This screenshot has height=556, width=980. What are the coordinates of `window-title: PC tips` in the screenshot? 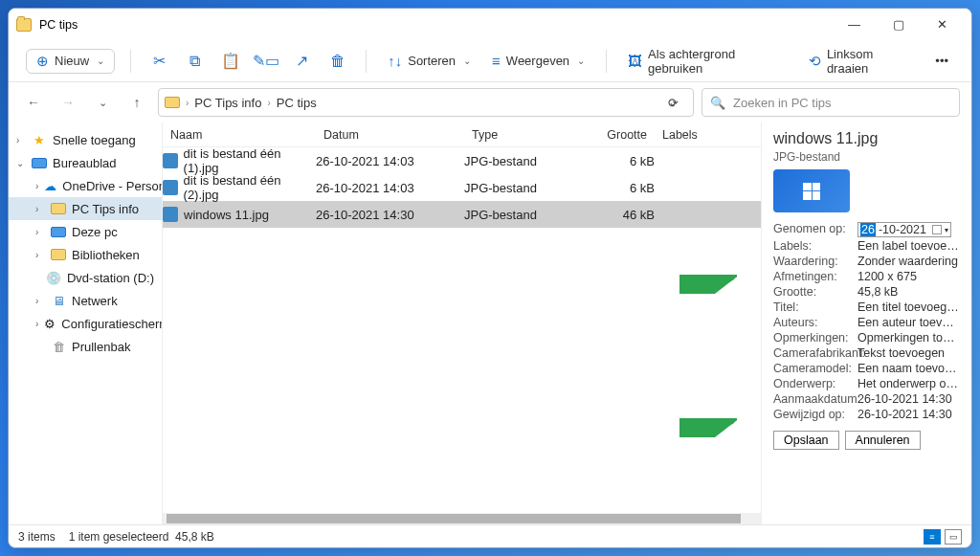 It's located at (58, 25).